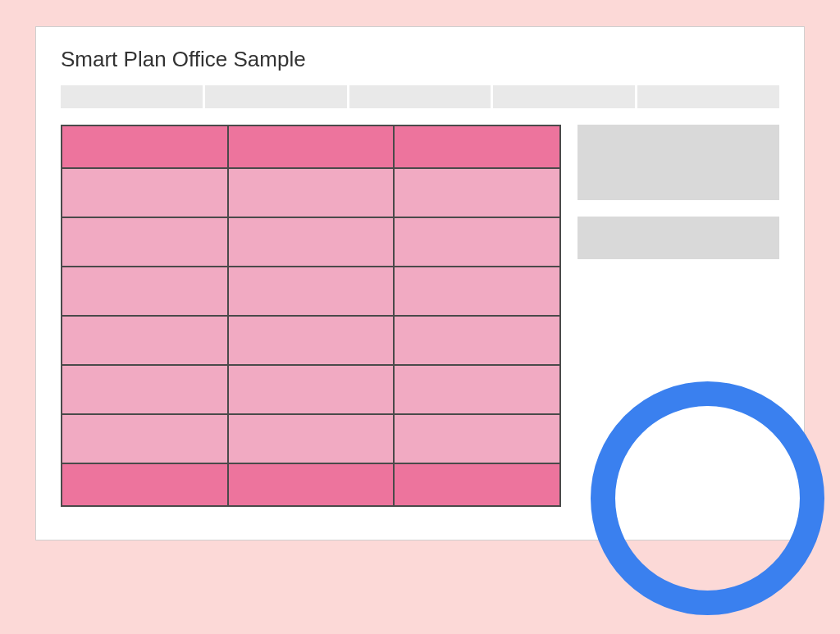 This screenshot has width=840, height=634. I want to click on circle-annotation-icon, so click(707, 499).